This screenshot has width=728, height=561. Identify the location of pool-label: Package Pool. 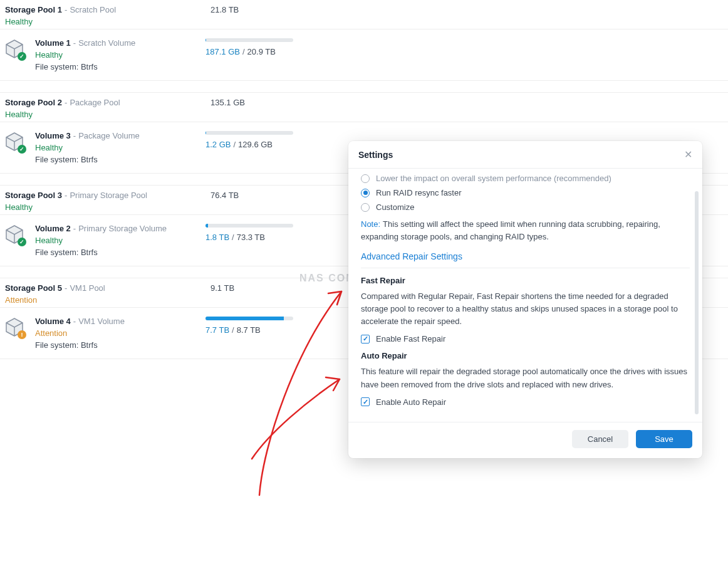
(95, 103).